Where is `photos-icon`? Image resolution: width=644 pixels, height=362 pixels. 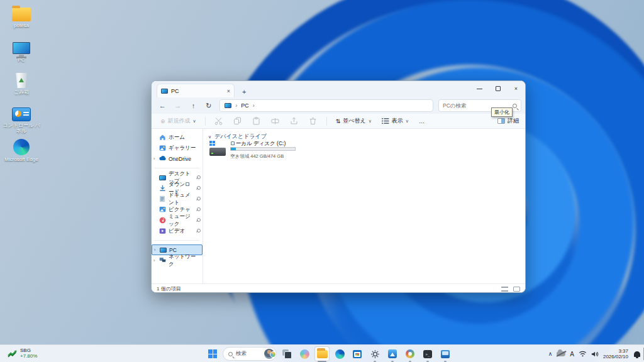
photos-icon is located at coordinates (392, 354).